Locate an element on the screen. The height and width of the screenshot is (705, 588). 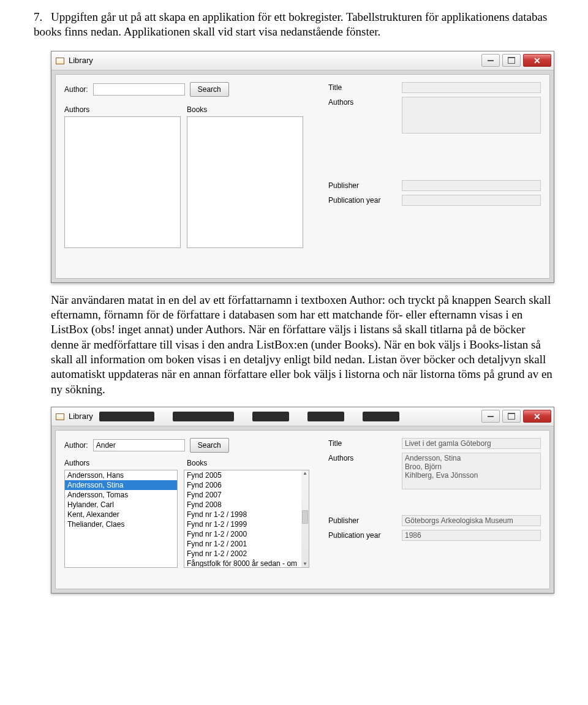
list-item: Andersson, Hans is located at coordinates (121, 475).